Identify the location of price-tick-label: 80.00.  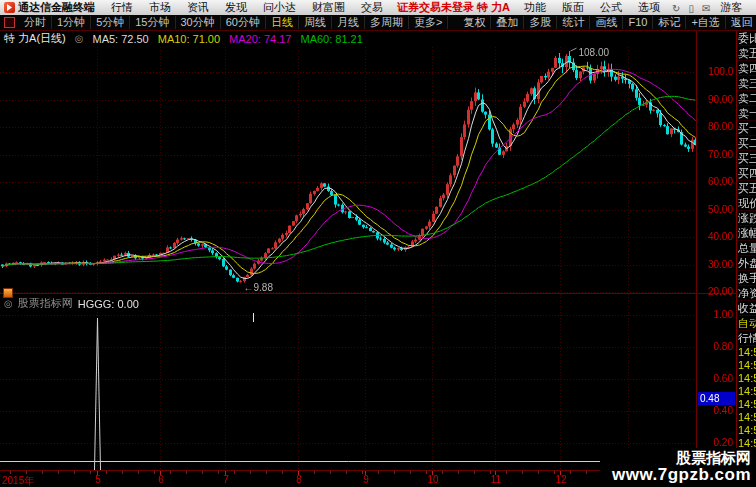
(716, 126).